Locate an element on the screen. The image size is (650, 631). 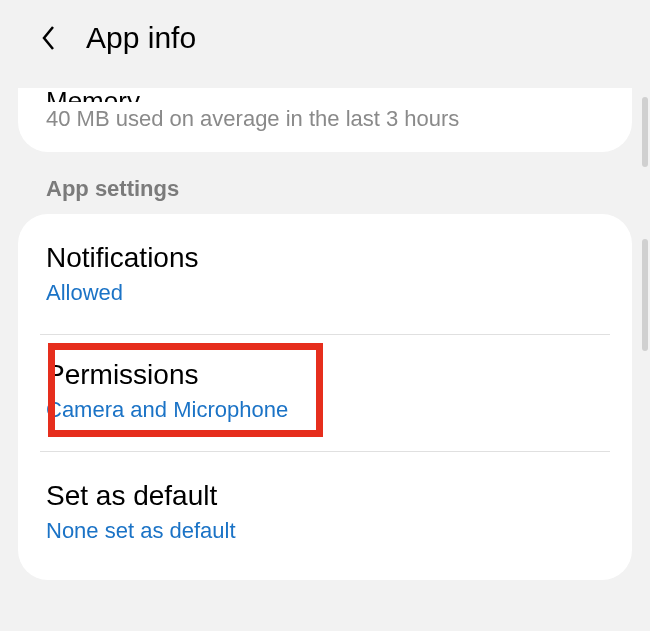
notifications-title: Notifications is located at coordinates (325, 258).